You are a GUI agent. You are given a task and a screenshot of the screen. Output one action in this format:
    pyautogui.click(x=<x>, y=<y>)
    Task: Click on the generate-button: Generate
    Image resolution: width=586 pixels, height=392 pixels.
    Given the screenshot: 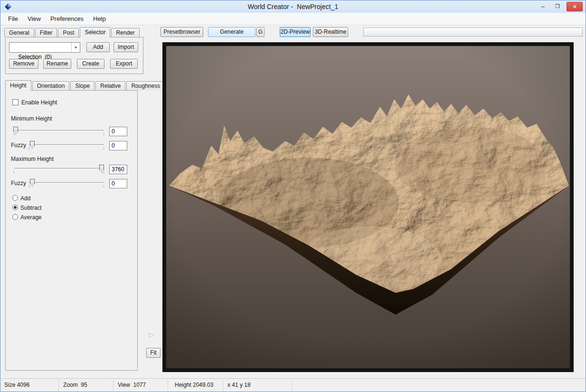 What is the action you would take?
    pyautogui.click(x=232, y=32)
    